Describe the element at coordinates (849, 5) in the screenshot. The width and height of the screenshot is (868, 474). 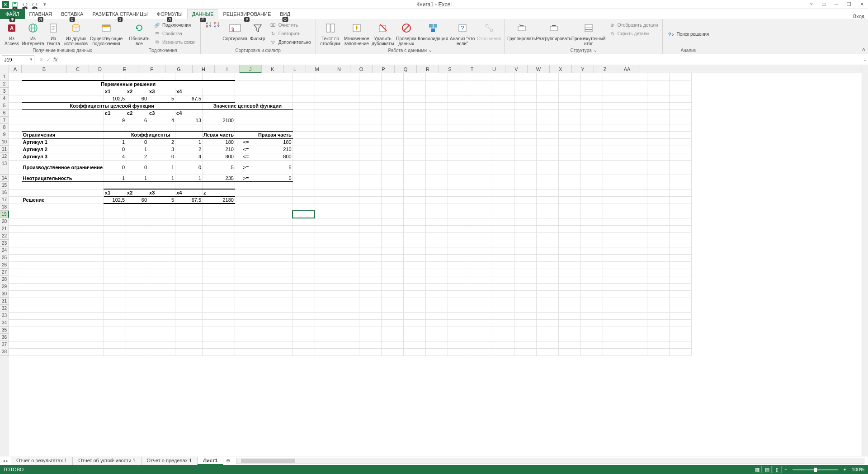
I see `maximize-icon: ❐` at that location.